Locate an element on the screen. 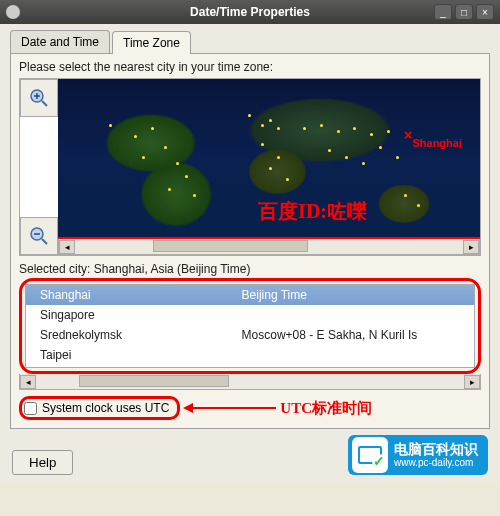 This screenshot has width=500, height=516. minimize-button: _ is located at coordinates (443, 12).